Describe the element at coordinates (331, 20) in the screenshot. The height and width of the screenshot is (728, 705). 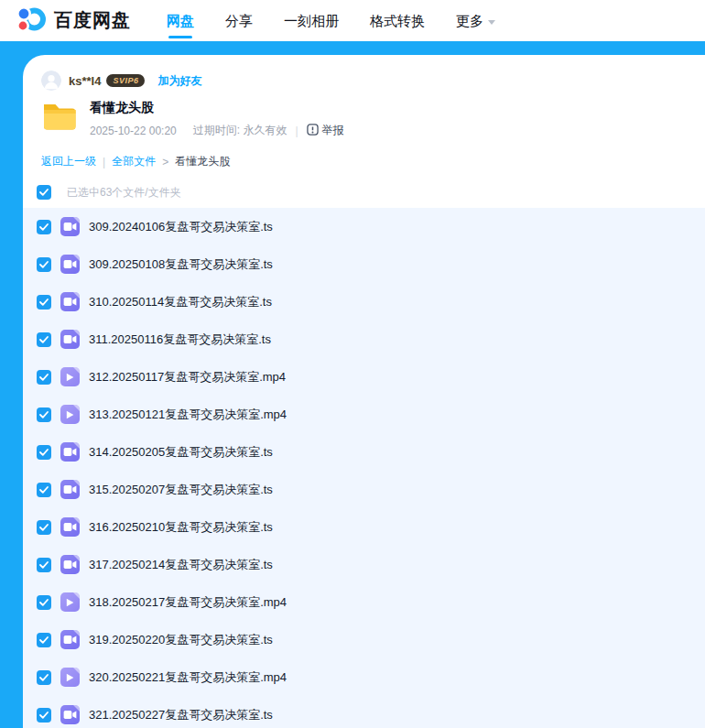
I see `main-nav: 网盘 分享 一刻相册 格式转换 更多` at that location.